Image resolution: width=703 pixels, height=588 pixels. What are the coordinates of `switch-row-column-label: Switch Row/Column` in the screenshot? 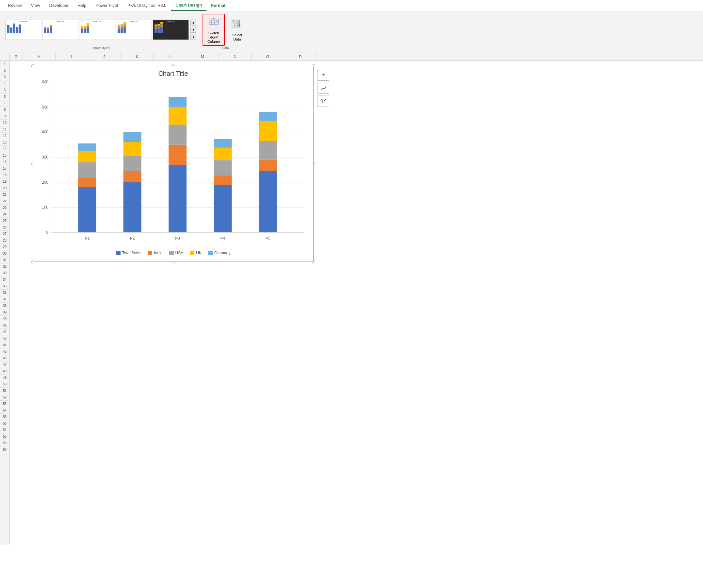 It's located at (214, 38).